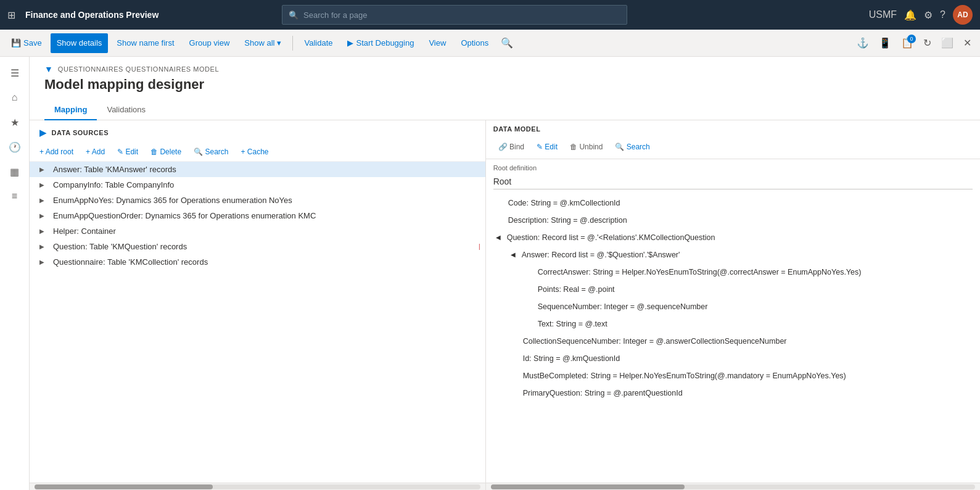 This screenshot has height=490, width=980. Describe the element at coordinates (11, 15) in the screenshot. I see `app-grid-icon: ⊞` at that location.